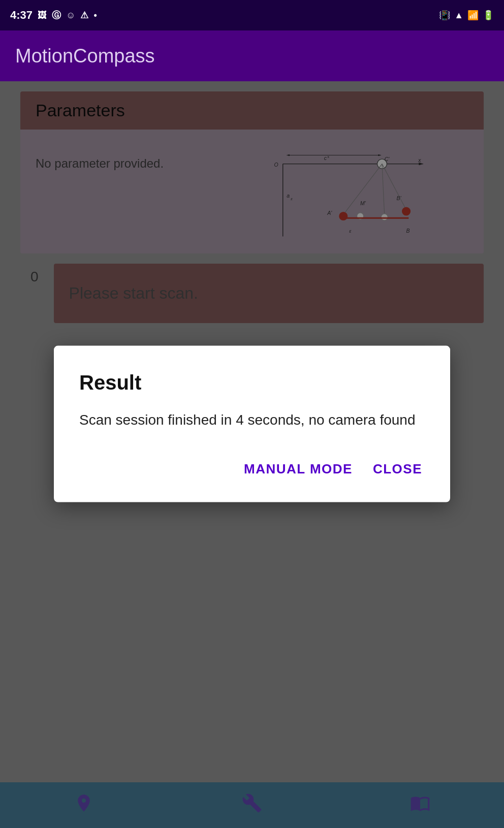  Describe the element at coordinates (298, 469) in the screenshot. I see `manual-mode-button: MANUAL MODE` at that location.